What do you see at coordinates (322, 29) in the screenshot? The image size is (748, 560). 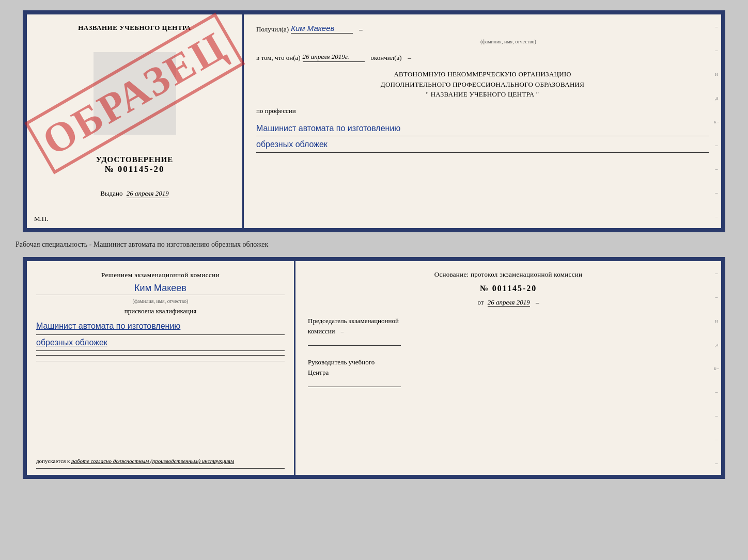 I see `poluchil-name: Ким Макеев` at bounding box center [322, 29].